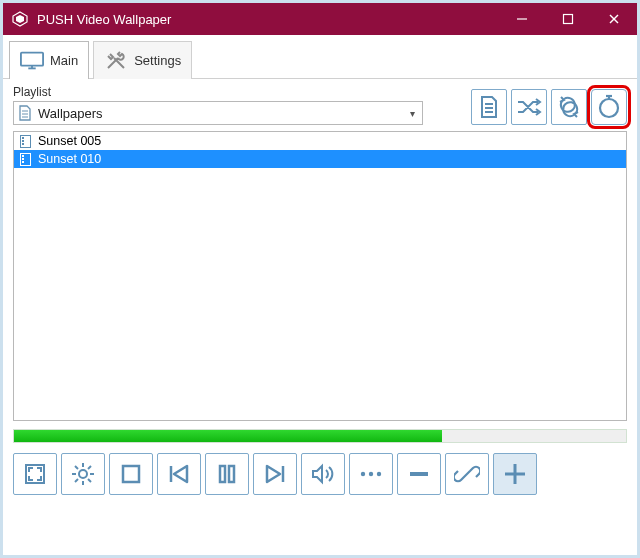 This screenshot has width=640, height=558. What do you see at coordinates (268, 20) in the screenshot?
I see `window-title: PUSH Video Wallpaper` at bounding box center [268, 20].